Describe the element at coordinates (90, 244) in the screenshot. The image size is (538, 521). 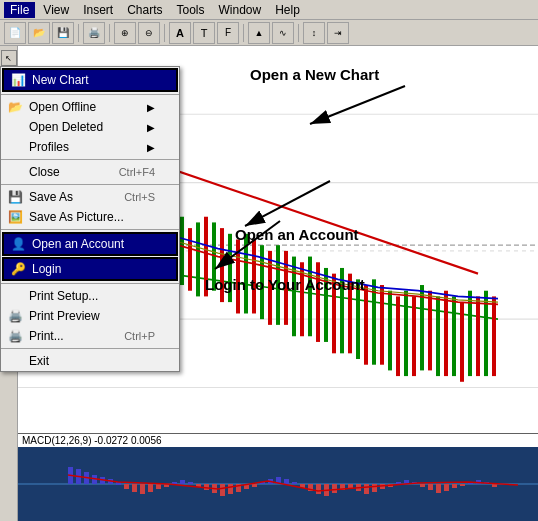
I see `dropdown-open-account: 👤 Open an Account` at that location.